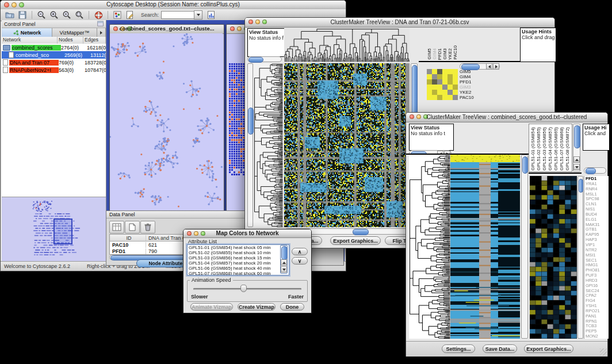  Describe the element at coordinates (597, 239) in the screenshot. I see `gene-list-item: HAP3` at that location.